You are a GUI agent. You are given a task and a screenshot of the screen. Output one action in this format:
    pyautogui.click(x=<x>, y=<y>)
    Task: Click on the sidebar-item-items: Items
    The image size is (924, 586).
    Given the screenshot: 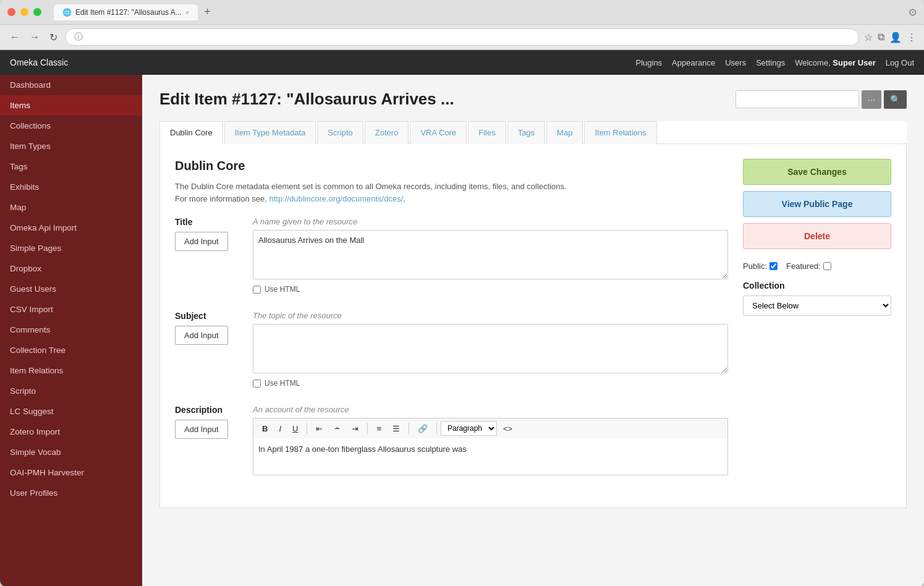 What is the action you would take?
    pyautogui.click(x=71, y=105)
    